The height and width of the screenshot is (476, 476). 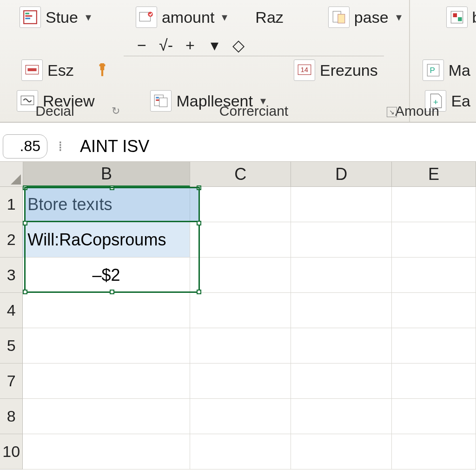 What do you see at coordinates (25, 146) in the screenshot?
I see `name-box: .85` at bounding box center [25, 146].